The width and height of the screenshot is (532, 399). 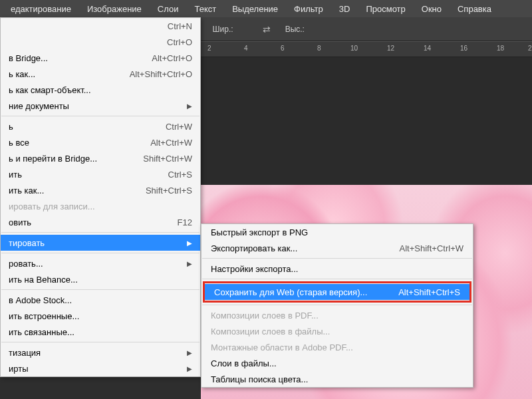 What do you see at coordinates (354, 48) in the screenshot?
I see `ruler-tick: 10` at bounding box center [354, 48].